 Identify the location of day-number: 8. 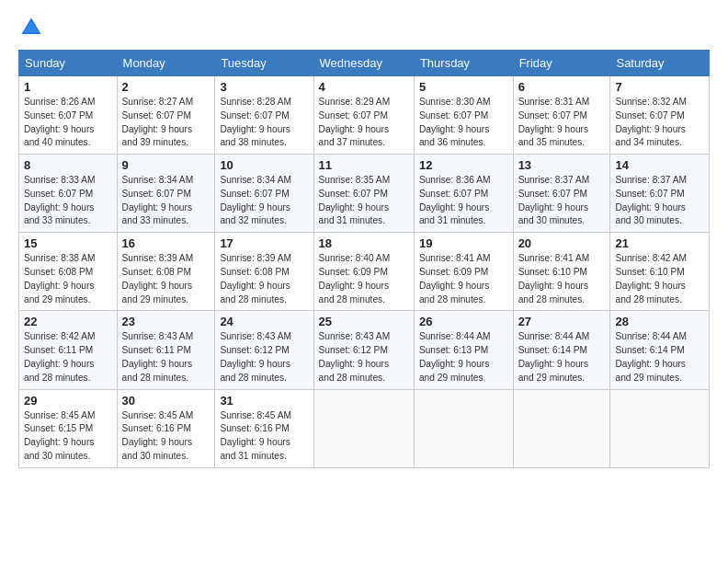
(68, 166).